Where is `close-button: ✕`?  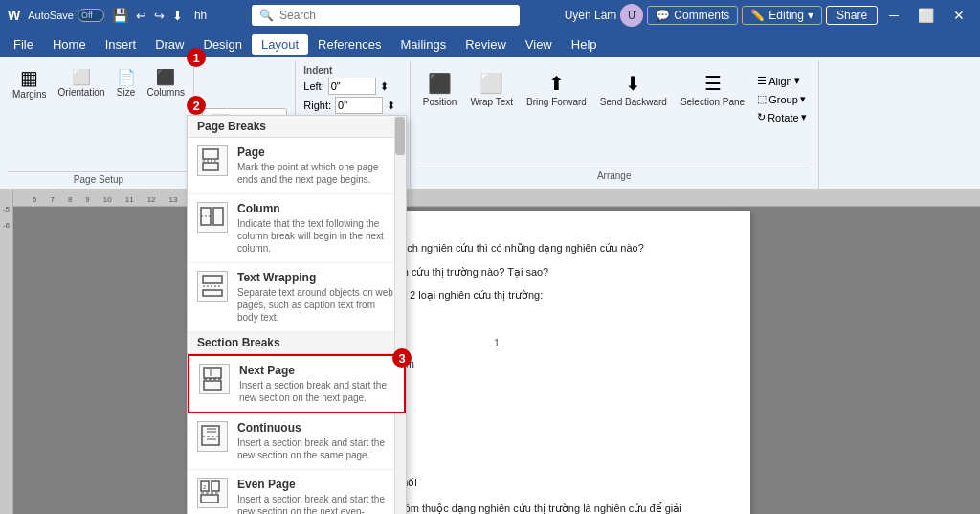 close-button: ✕ is located at coordinates (959, 15).